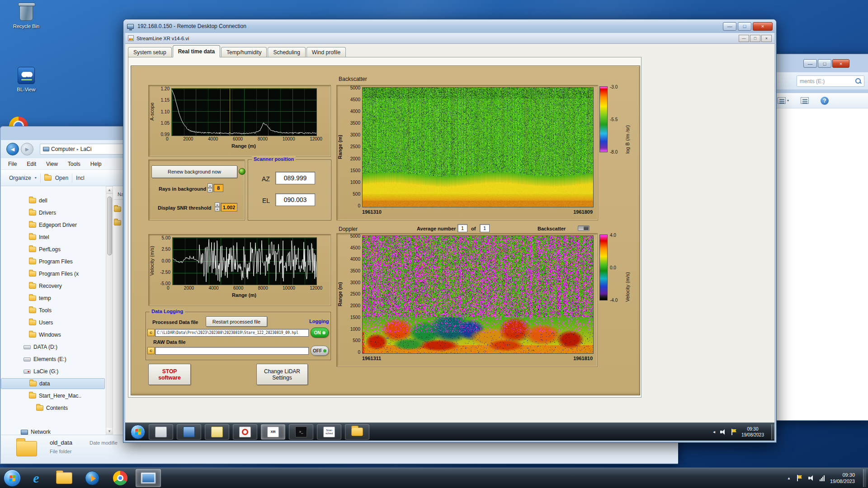 Image resolution: width=868 pixels, height=488 pixels. What do you see at coordinates (109, 190) in the screenshot?
I see `scroll-up-icon: ▲` at bounding box center [109, 190].